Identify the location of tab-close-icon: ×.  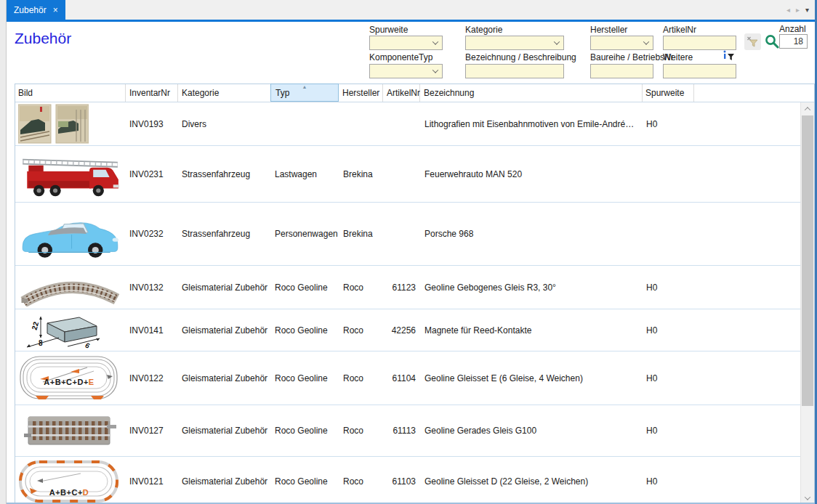
(55, 10).